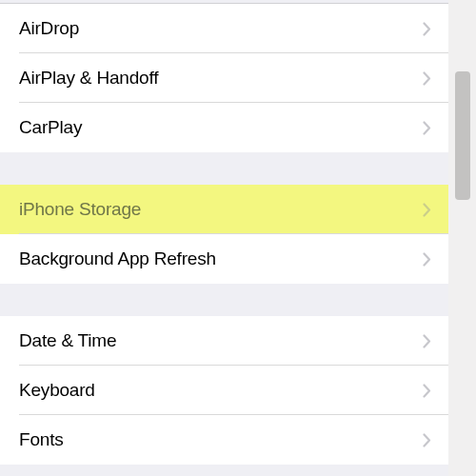  Describe the element at coordinates (225, 29) in the screenshot. I see `row-airdrop: AirDrop` at that location.